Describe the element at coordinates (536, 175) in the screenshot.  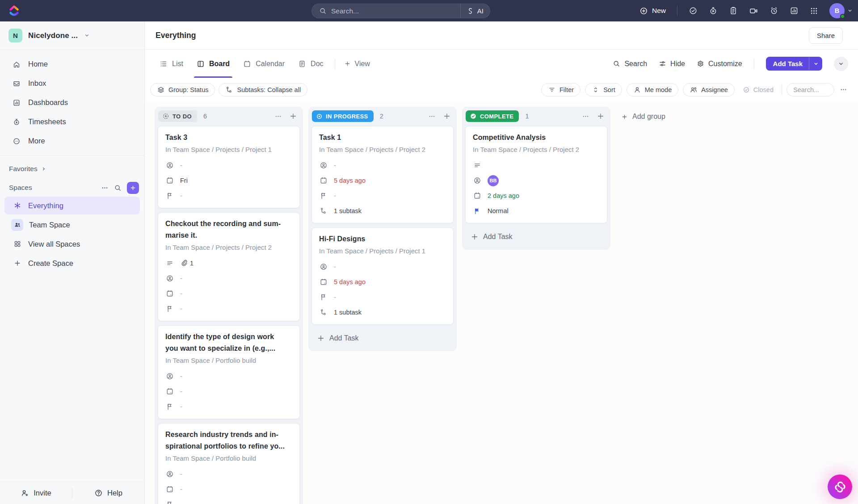
I see `task-card: Competitive Analysis In Team Space / Pro…` at that location.